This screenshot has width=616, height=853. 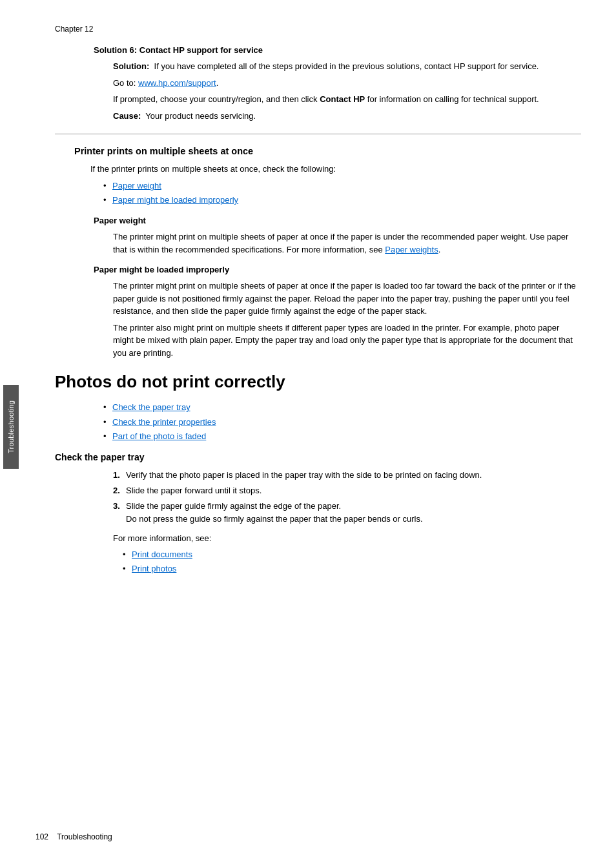 What do you see at coordinates (347, 475) in the screenshot?
I see `list-item: 1.Verify that the photo paper is placed …` at bounding box center [347, 475].